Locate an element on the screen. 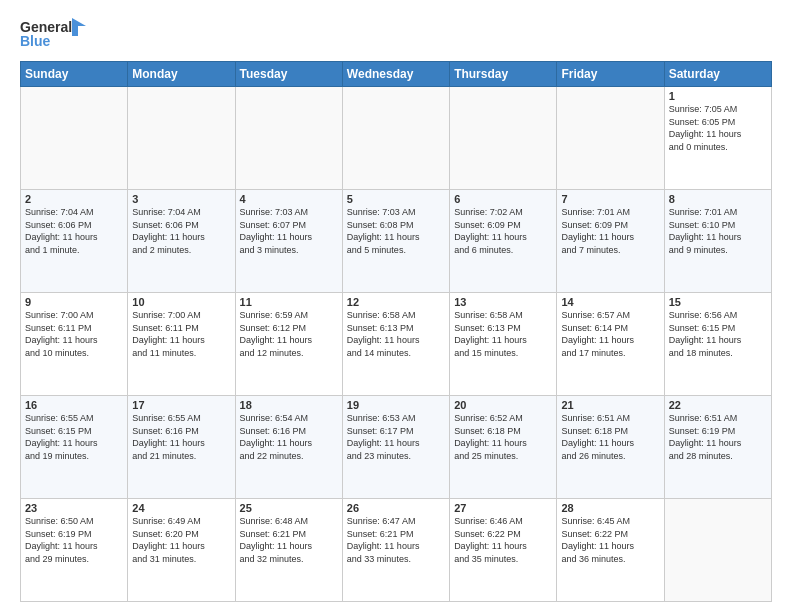  day-number: 1 is located at coordinates (718, 96).